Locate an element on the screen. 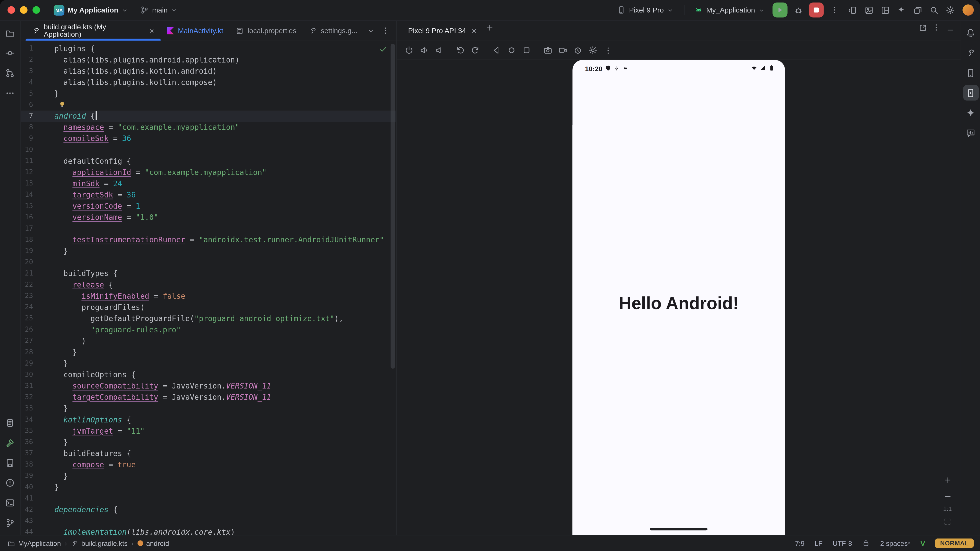  intention-bulb-icon is located at coordinates (62, 105).